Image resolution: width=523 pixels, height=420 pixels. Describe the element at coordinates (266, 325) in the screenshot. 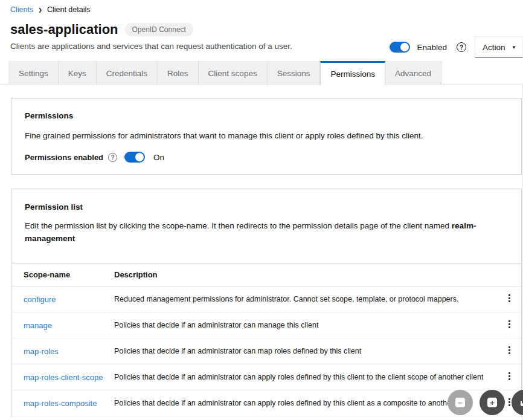

I see `table-row: manage Policies that decide if an admini…` at that location.